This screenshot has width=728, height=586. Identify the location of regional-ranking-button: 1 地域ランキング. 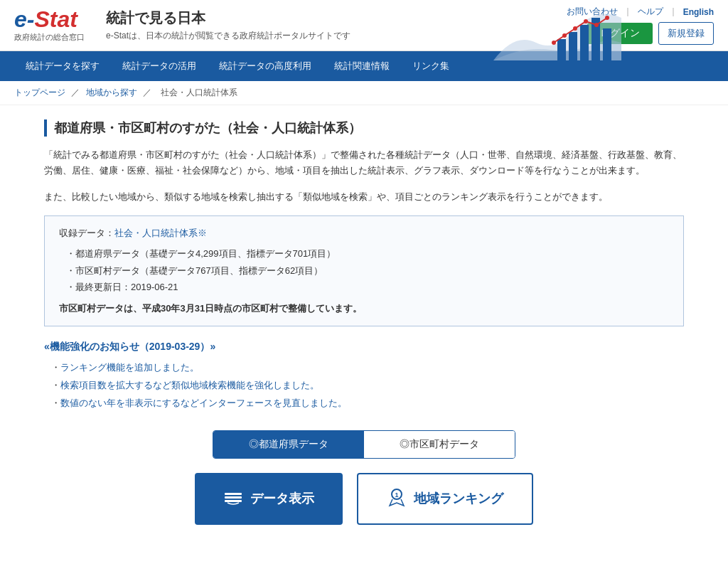
(445, 499).